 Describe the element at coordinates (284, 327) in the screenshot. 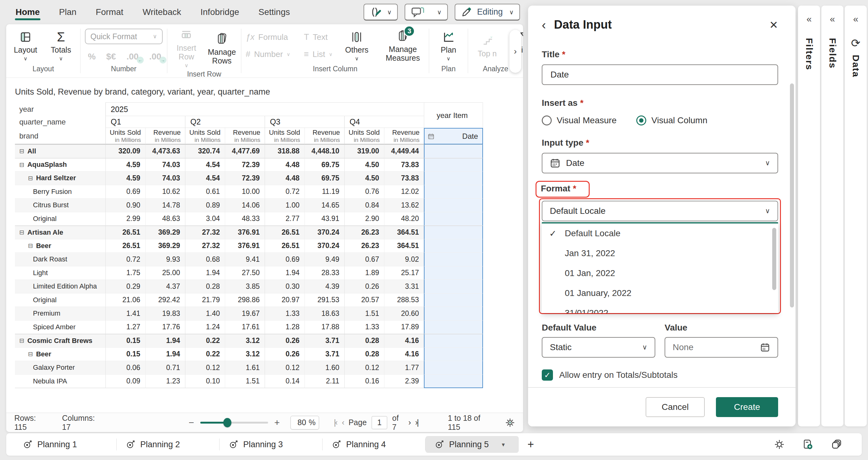

I see `value-cell: 1.28` at that location.